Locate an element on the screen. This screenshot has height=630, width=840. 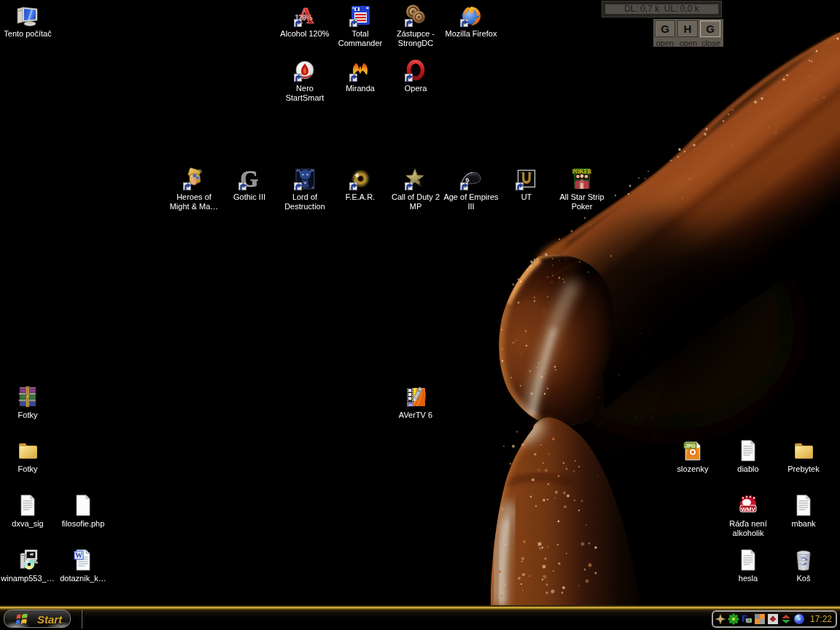
svg-text: 2 is located at coordinates (421, 183).